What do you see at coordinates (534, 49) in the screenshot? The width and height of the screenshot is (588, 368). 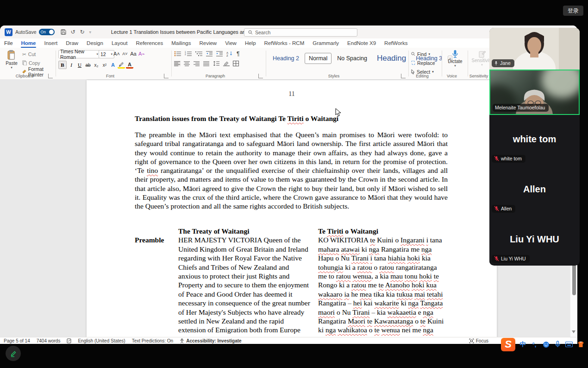 I see `participant-tile-jane: Jane` at bounding box center [534, 49].